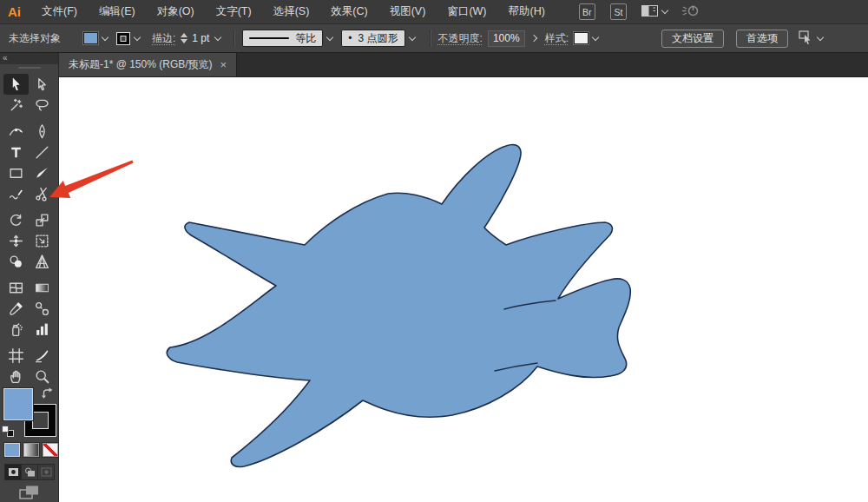 This screenshot has height=502, width=868. I want to click on stroke-width-value: 1 pt, so click(201, 38).